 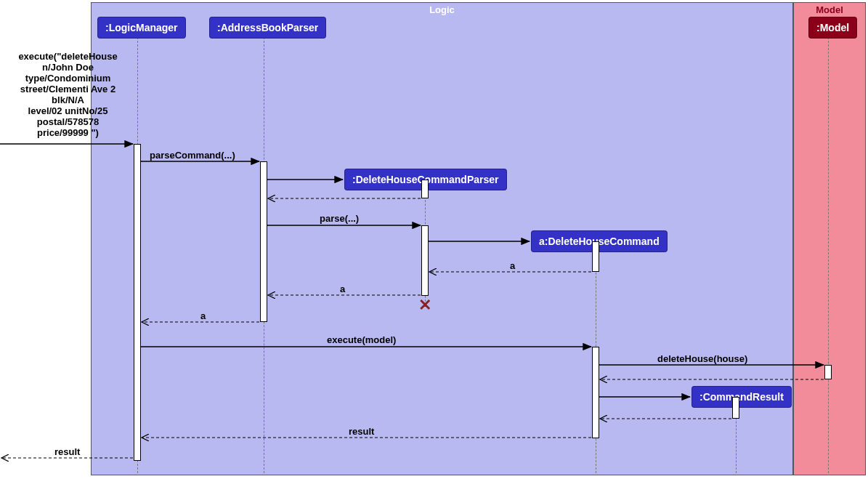 What do you see at coordinates (513, 266) in the screenshot?
I see `msg-return-a1: a` at bounding box center [513, 266].